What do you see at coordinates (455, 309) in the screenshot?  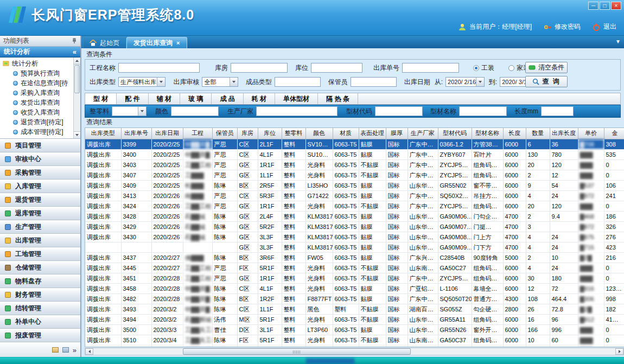 I see `table-cell: SG055Z` at bounding box center [455, 309].